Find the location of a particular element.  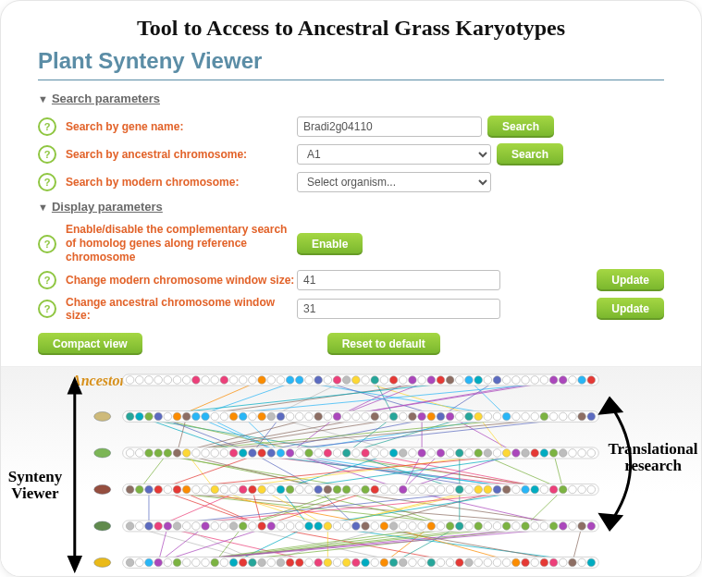

update-modern-window-button: Update is located at coordinates (631, 280).